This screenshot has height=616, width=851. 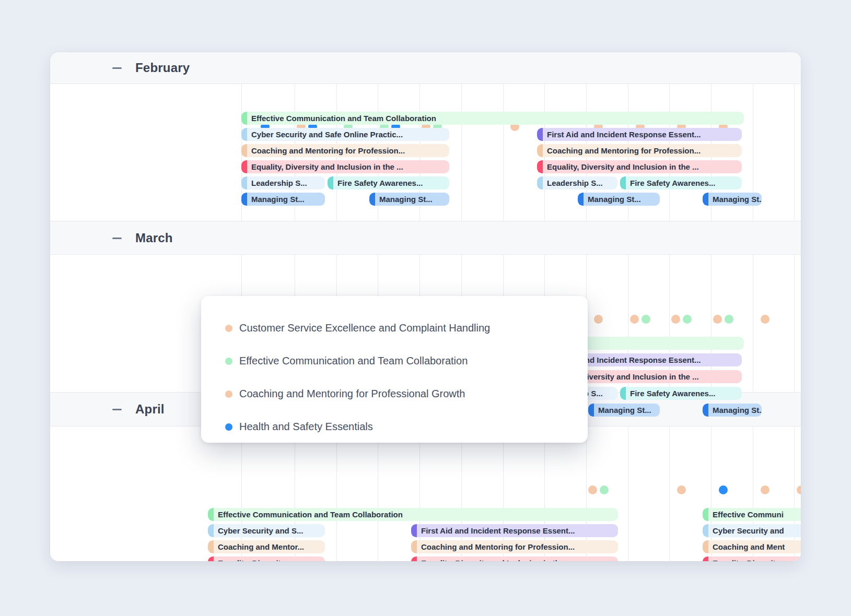 What do you see at coordinates (425, 68) in the screenshot?
I see `month-band-february: February` at bounding box center [425, 68].